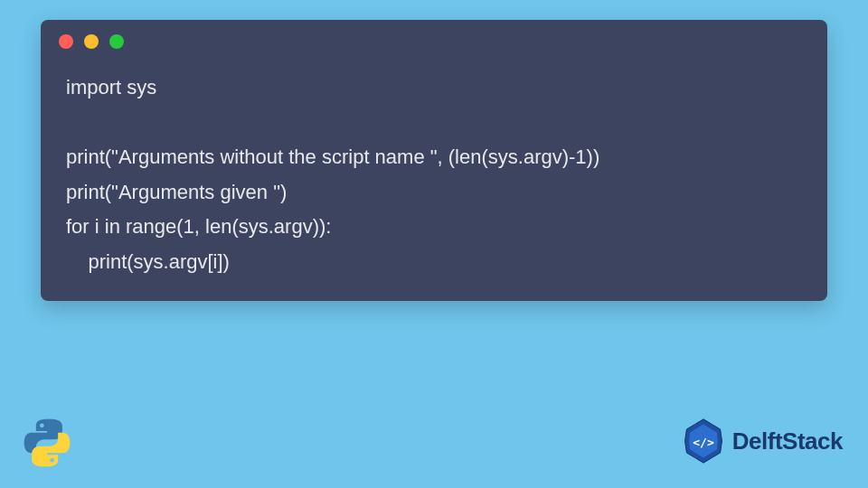  Describe the element at coordinates (47, 443) in the screenshot. I see `python-logo-icon` at that location.